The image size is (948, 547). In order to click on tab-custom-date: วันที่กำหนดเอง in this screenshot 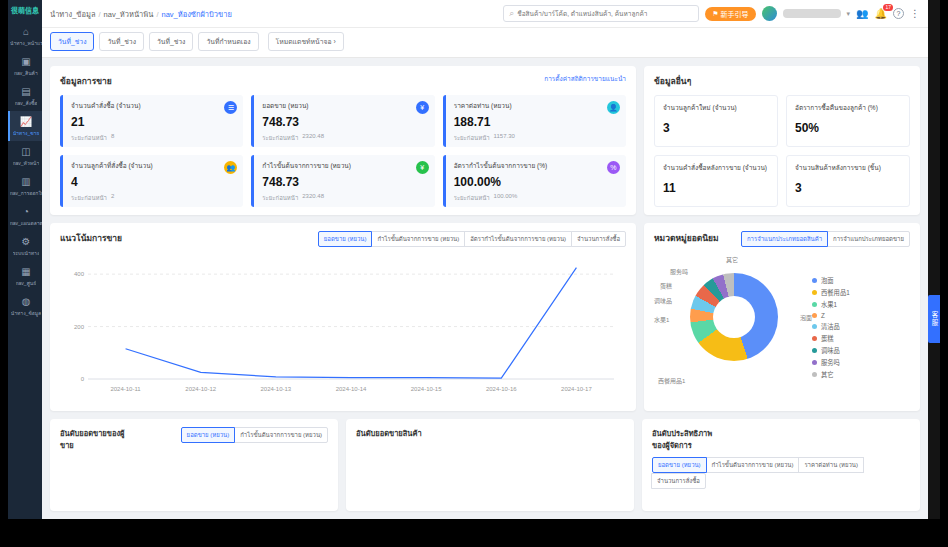, I will do `click(228, 42)`.